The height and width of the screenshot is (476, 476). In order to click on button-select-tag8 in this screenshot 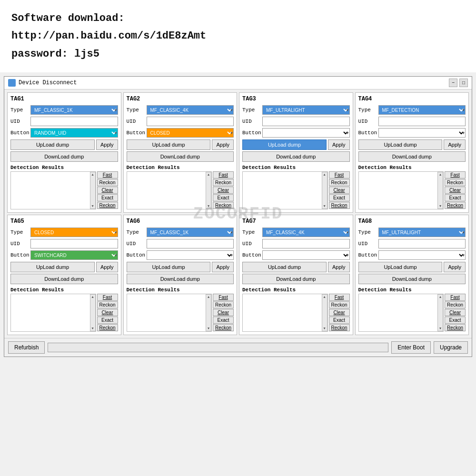, I will do `click(422, 255)`.